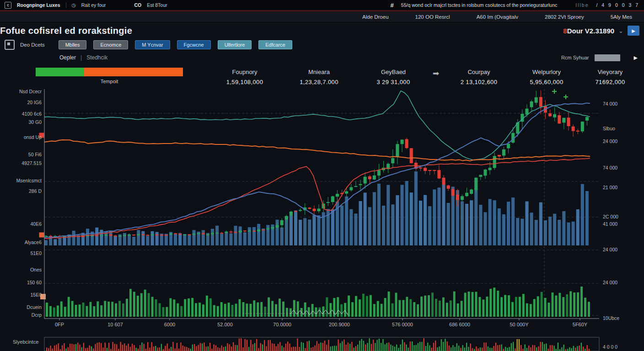 The height and width of the screenshot is (351, 644). What do you see at coordinates (322, 77) in the screenshot?
I see `stats-row: Tempoit Foupnory 1,59,108,000 Mnieara 1,…` at bounding box center [322, 77].